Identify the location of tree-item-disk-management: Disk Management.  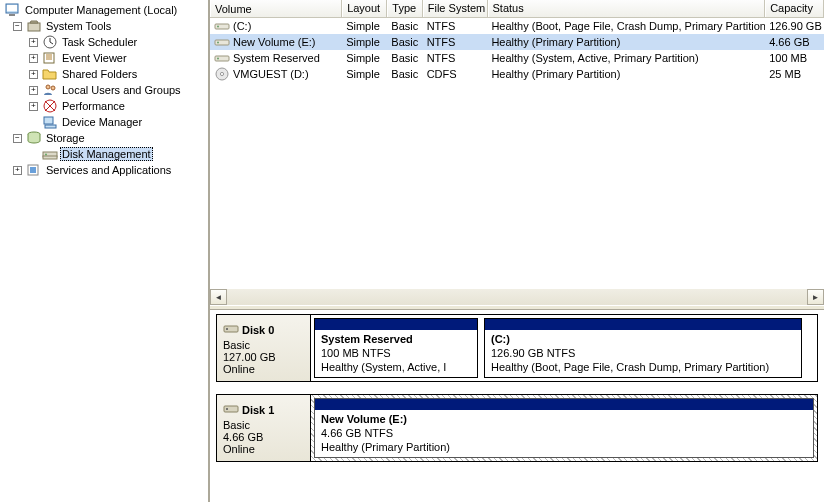
(104, 154).